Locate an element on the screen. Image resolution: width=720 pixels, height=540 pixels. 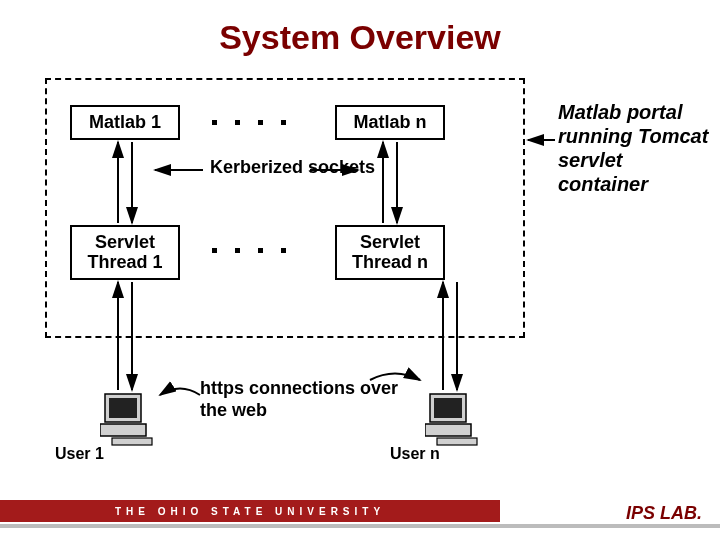
box-servlet-n: Servlet Thread n is located at coordinates (390, 252).